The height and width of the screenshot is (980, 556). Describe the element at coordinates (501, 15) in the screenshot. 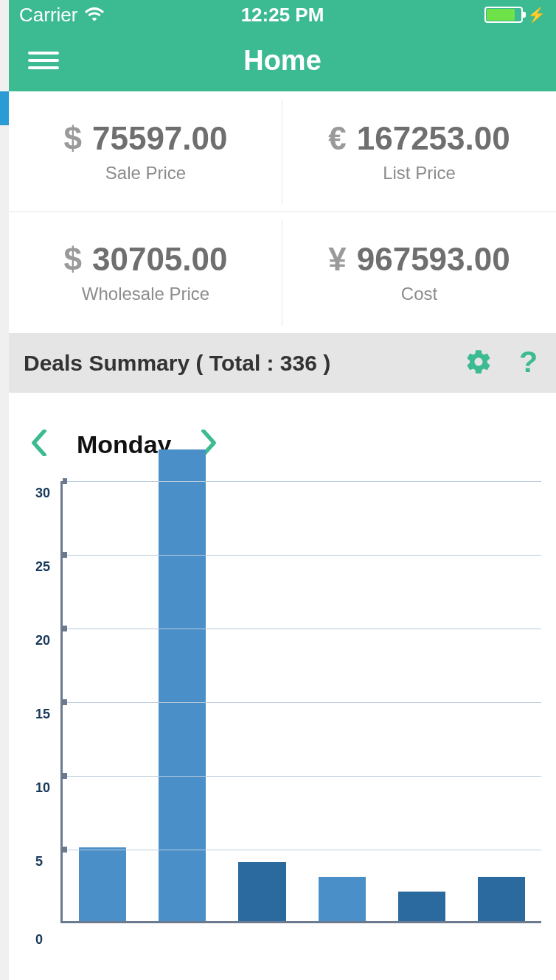

I see `battery-fill` at that location.